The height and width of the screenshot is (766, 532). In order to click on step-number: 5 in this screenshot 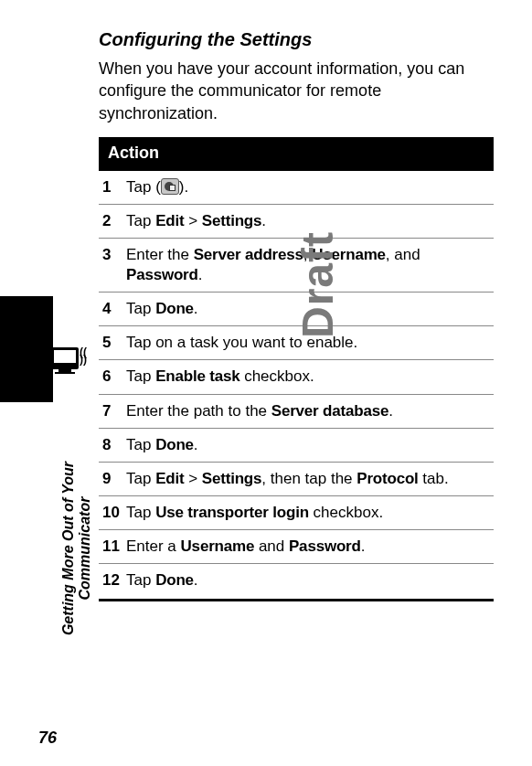, I will do `click(114, 343)`.